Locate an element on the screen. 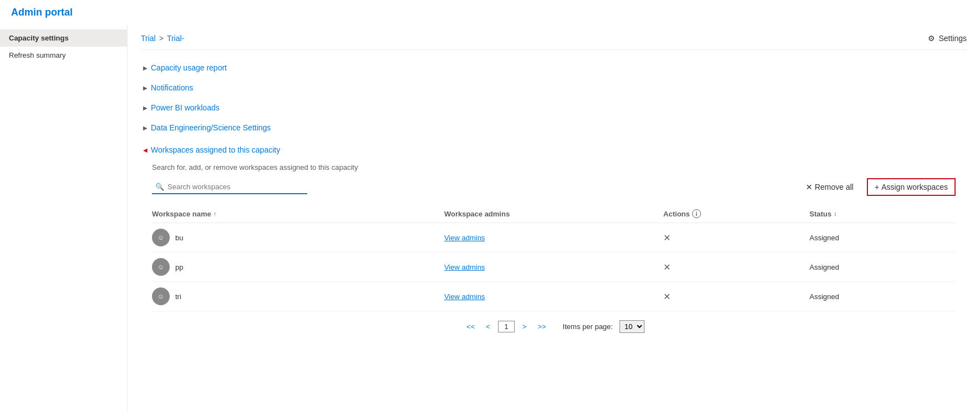  status-badge-tri: Assigned is located at coordinates (824, 296).